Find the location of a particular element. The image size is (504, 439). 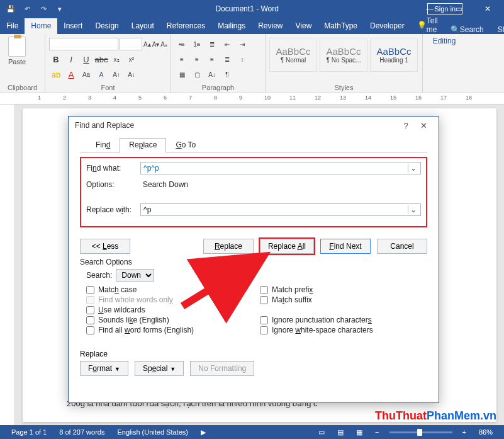

status-page: Page 1 of 1 is located at coordinates (29, 432).